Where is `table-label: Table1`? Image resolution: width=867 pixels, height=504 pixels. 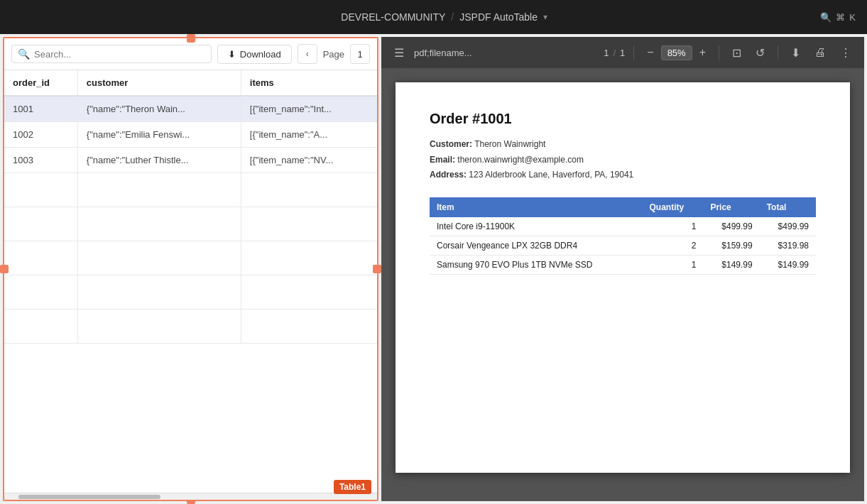 table-label: Table1 is located at coordinates (352, 487).